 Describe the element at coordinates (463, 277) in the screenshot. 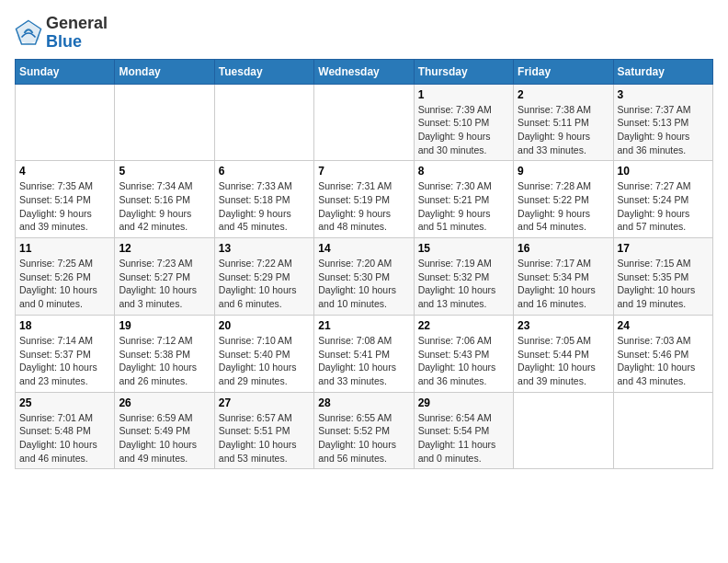

I see `calendar-cell: 15Sunrise: 7:19 AMSunset: 5:32 PMDayligh…` at that location.